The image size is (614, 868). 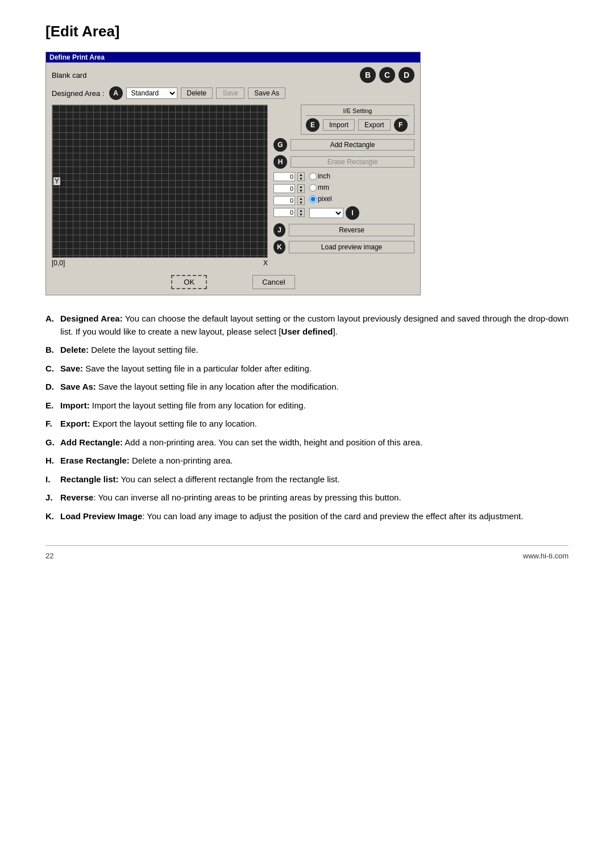 I want to click on spin-down-4: ▼, so click(x=301, y=215).